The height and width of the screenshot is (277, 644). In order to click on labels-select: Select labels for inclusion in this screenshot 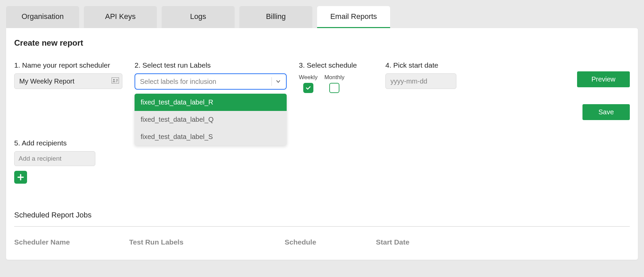, I will do `click(211, 82)`.